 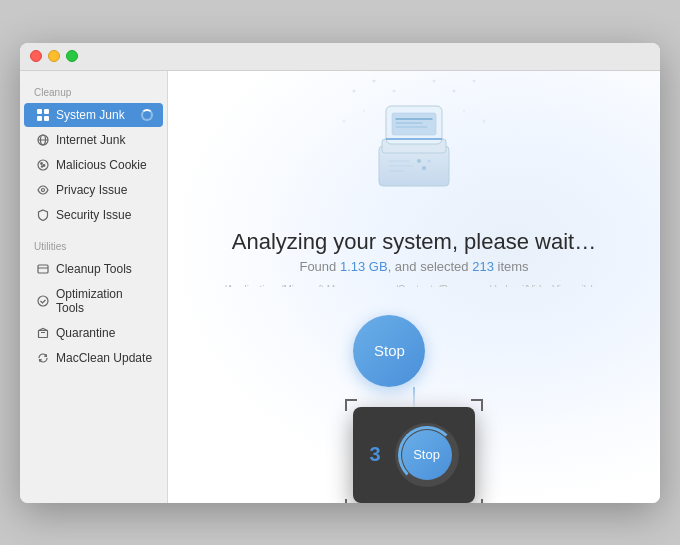 I want to click on sidebar-item-cleanup-tools-label: Cleanup Tools, so click(x=104, y=269).